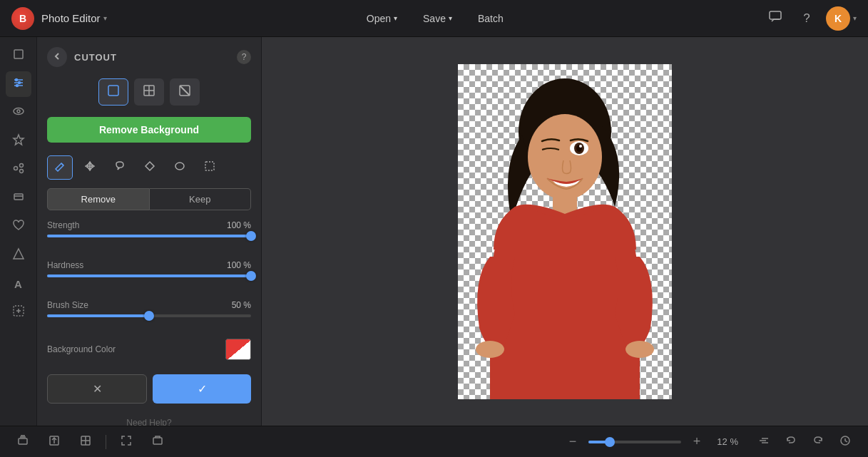  Describe the element at coordinates (97, 389) in the screenshot. I see `cancel-button: ✕` at that location.